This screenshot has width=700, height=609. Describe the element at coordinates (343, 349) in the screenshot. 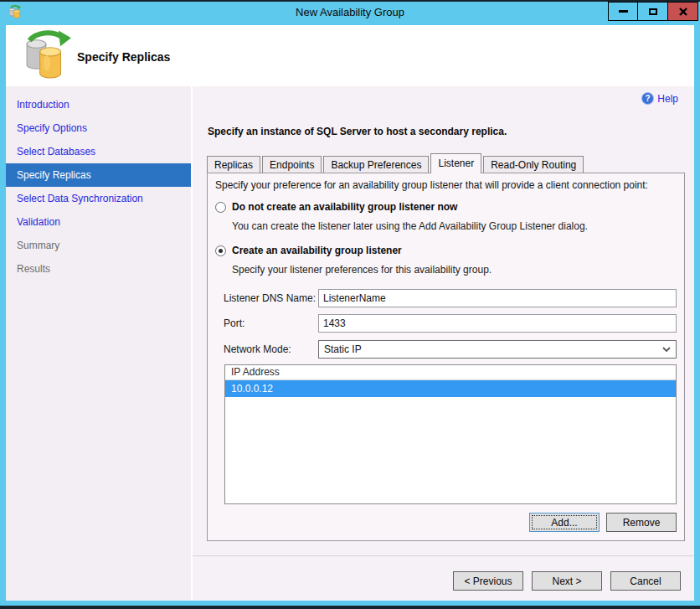

I see `network-mode-value: Static IP` at that location.